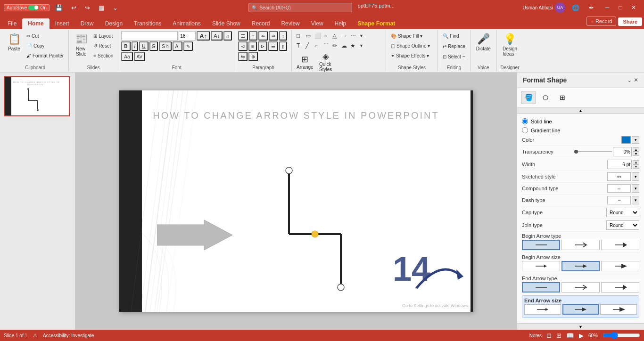 This screenshot has width=644, height=341. Describe the element at coordinates (103, 46) in the screenshot. I see `reset-button: ↺Reset` at that location.